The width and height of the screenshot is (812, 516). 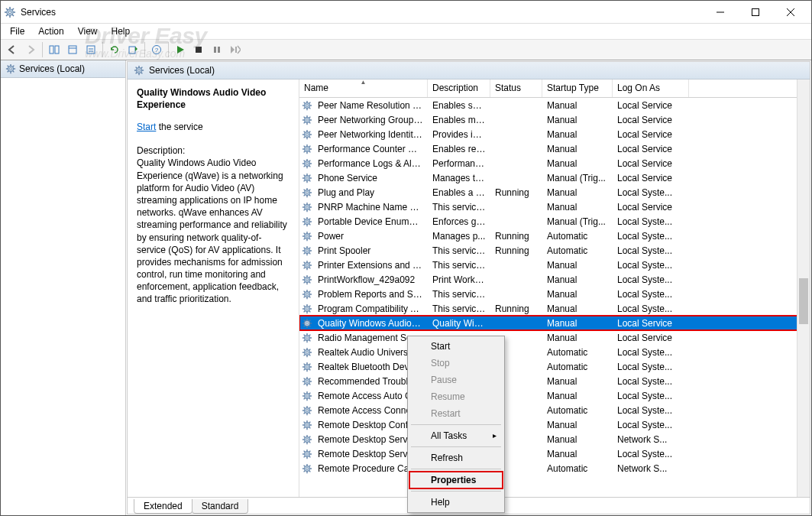 What do you see at coordinates (362, 12) in the screenshot?
I see `window-title: Services` at bounding box center [362, 12].